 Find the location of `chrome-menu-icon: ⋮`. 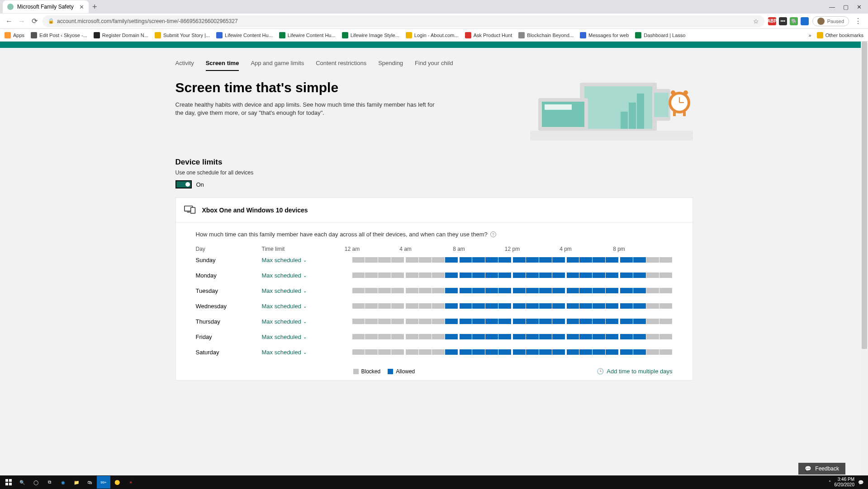

chrome-menu-icon: ⋮ is located at coordinates (858, 21).